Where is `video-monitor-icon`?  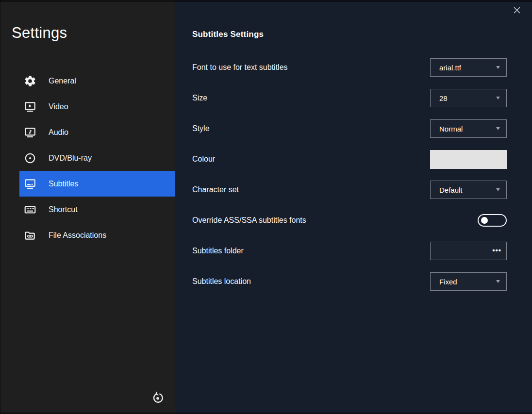
video-monitor-icon is located at coordinates (30, 107).